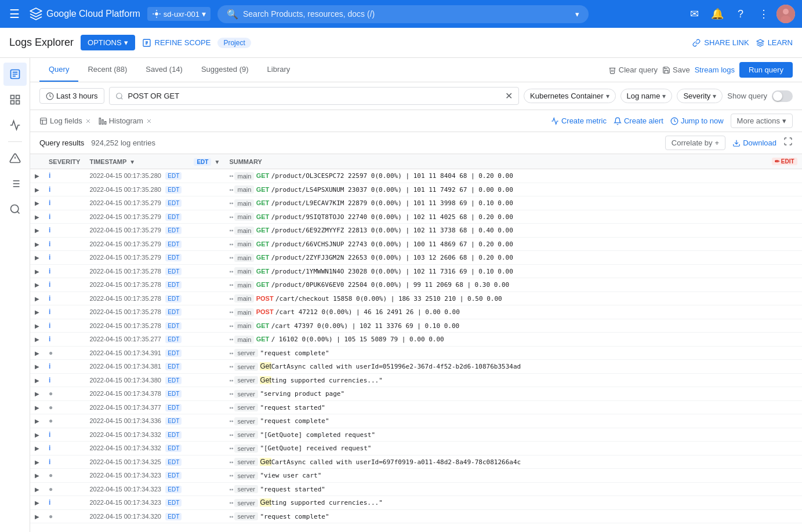 The height and width of the screenshot is (532, 802). I want to click on sidebar-item-logs, so click(15, 74).